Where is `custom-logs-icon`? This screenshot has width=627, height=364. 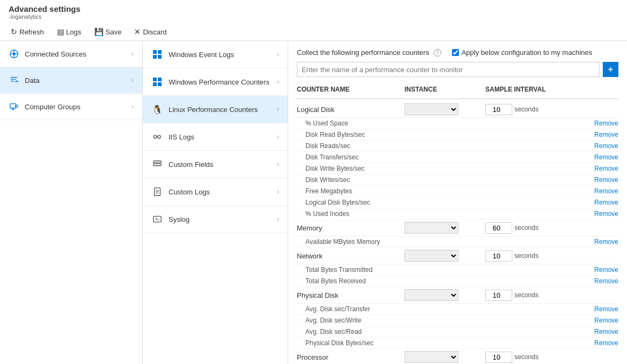
custom-logs-icon is located at coordinates (157, 192).